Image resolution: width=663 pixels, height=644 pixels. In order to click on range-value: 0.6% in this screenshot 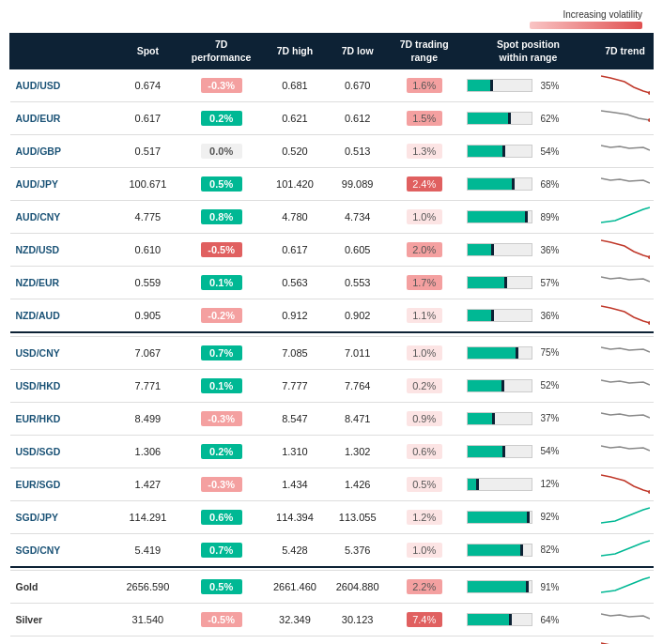, I will do `click(424, 451)`.